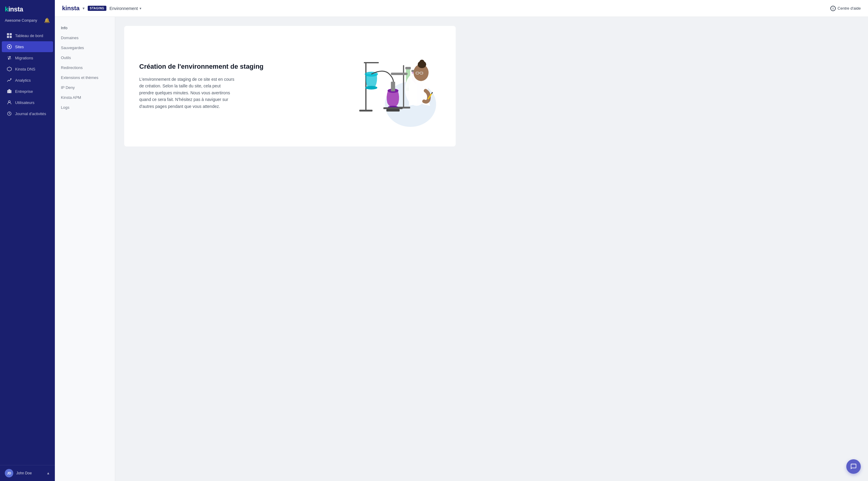 This screenshot has width=868, height=481. I want to click on secondary-nav-info: Info, so click(85, 28).